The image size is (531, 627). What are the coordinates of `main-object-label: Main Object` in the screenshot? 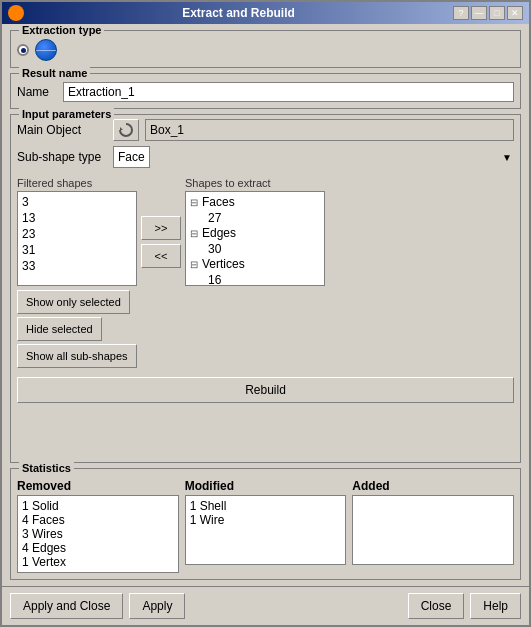 It's located at (62, 130).